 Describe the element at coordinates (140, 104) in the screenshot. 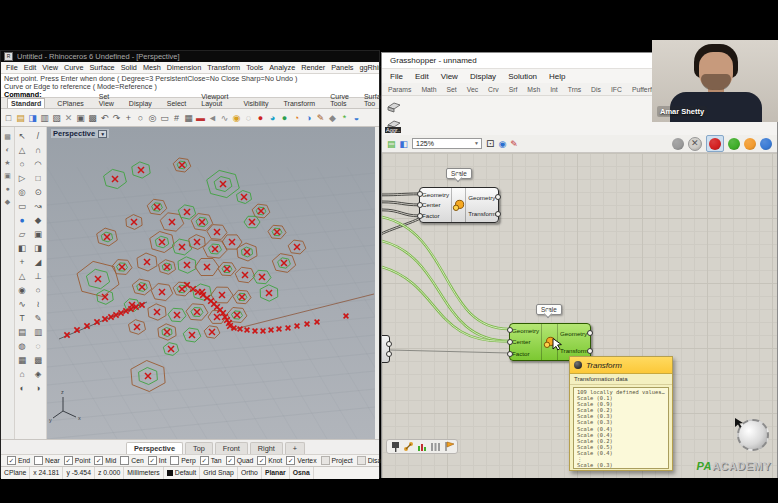

I see `toolbar-tab-display: Display` at that location.